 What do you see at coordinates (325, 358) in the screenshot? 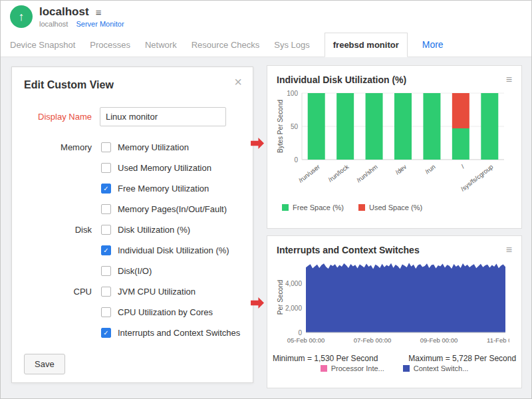
I see `minimum-stat: Minimum = 1,530 Per Second` at bounding box center [325, 358].